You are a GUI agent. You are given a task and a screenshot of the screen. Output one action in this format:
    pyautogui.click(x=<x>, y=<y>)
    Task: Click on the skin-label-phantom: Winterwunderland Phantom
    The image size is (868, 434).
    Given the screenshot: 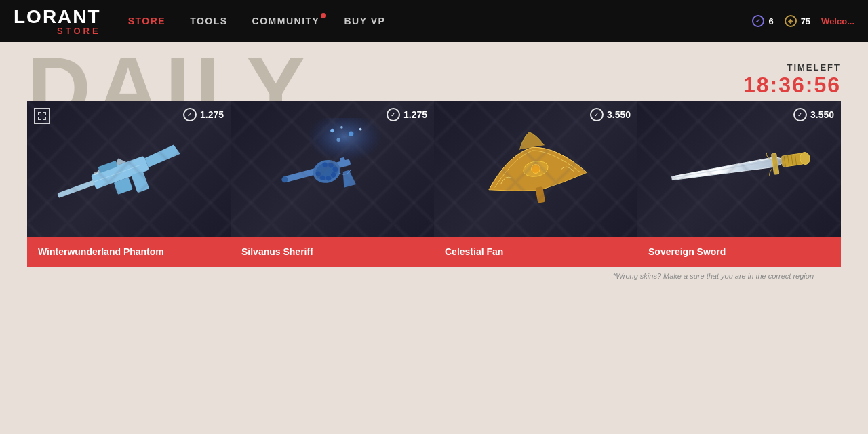 What is the action you would take?
    pyautogui.click(x=129, y=252)
    